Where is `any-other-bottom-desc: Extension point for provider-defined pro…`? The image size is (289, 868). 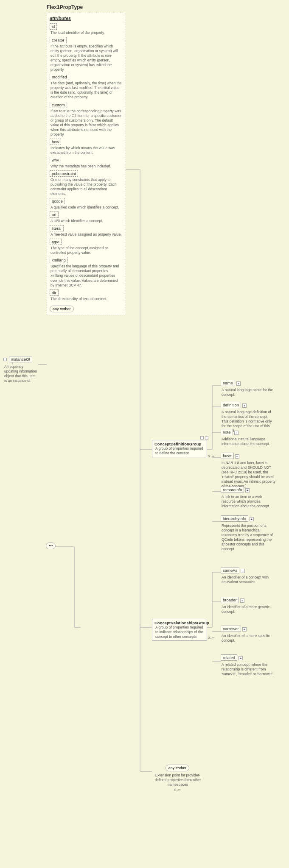 any-other-bottom-desc: Extension point for provider-defined pro… is located at coordinates (177, 780).